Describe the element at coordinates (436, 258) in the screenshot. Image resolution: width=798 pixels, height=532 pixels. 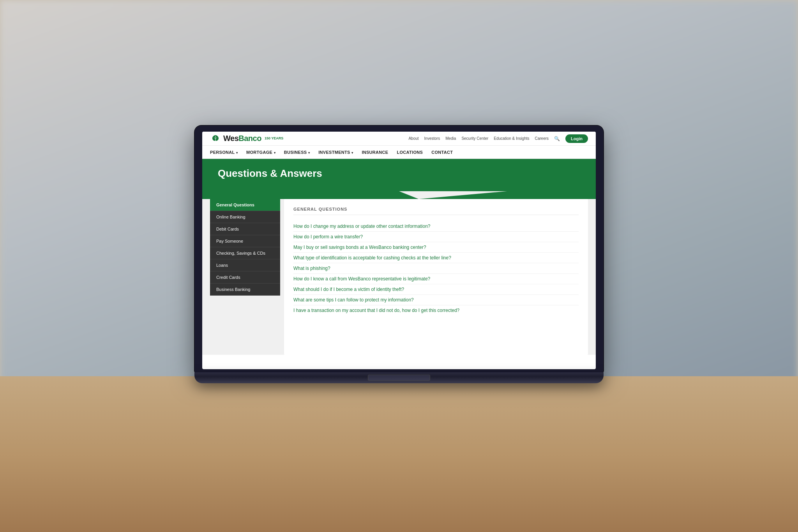
I see `faq-item-3: What type of identification is acceptabl…` at that location.